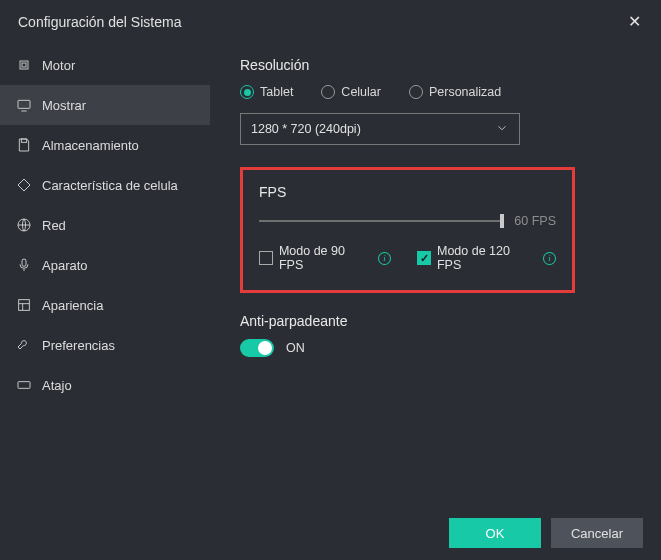 The image size is (661, 560). What do you see at coordinates (54, 226) in the screenshot?
I see `sidebar-item-label: Red` at bounding box center [54, 226].